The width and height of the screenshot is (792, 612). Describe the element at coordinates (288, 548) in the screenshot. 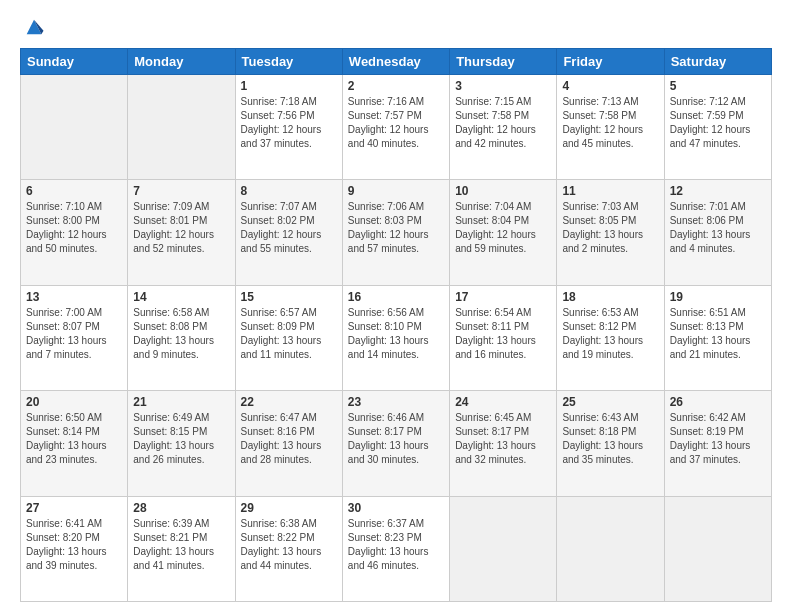

I see `calendar-cell: 29Sunrise: 6:38 AM Sunset: 8:22 PM Dayli…` at that location.